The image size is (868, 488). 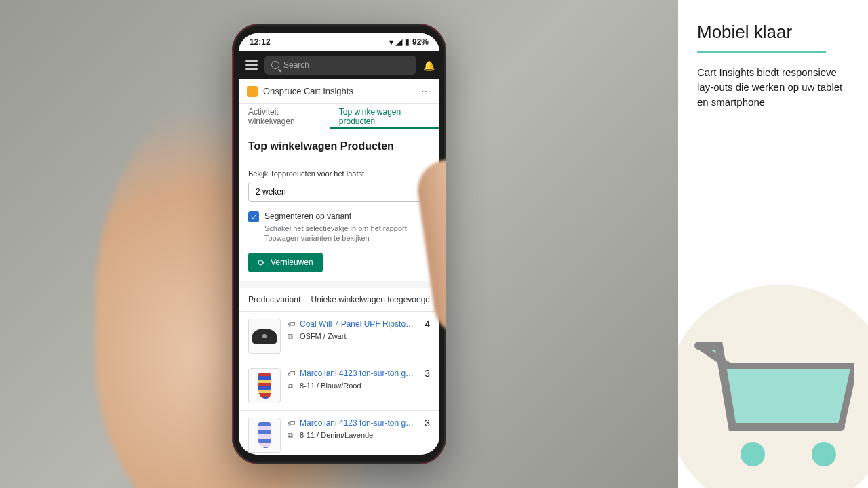 What do you see at coordinates (359, 324) in the screenshot?
I see `product-name-link: Coal Will 7 Panel UPF Ripstop Snapp…` at bounding box center [359, 324].